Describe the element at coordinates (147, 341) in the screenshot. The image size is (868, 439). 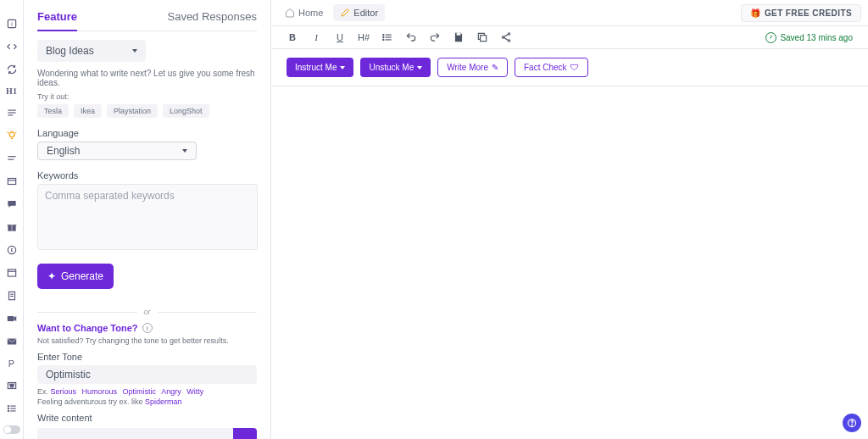
I see `tone-subtitle: Not satisfied? Try changing the tone to …` at that location.